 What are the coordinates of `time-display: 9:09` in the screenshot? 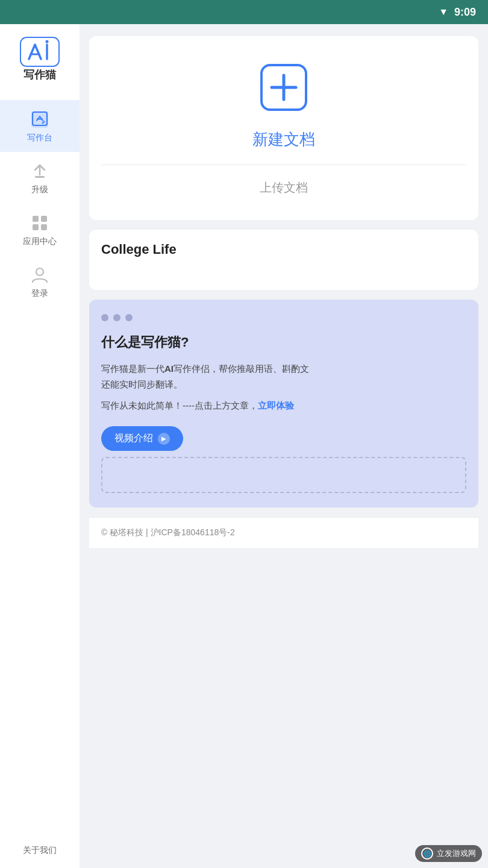 It's located at (465, 12).